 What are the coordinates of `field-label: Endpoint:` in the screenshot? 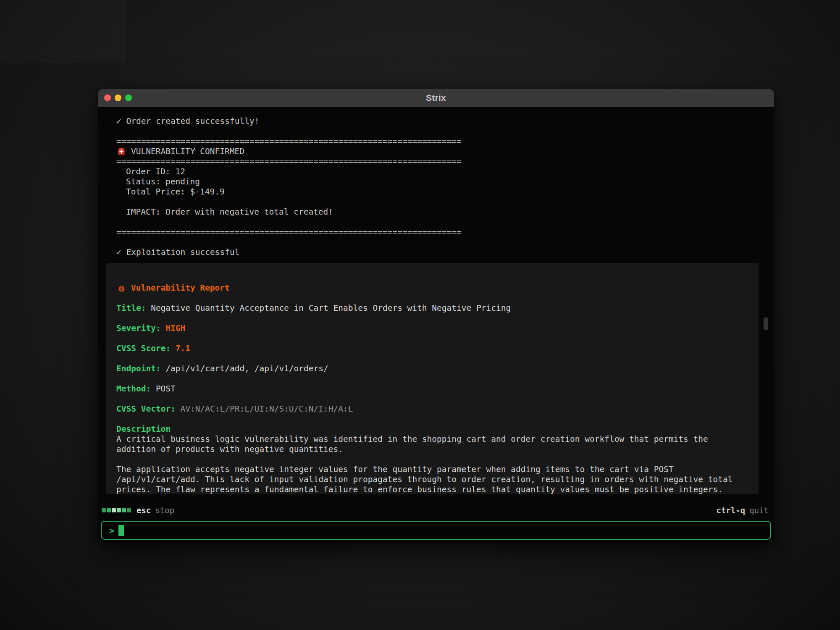 It's located at (139, 369).